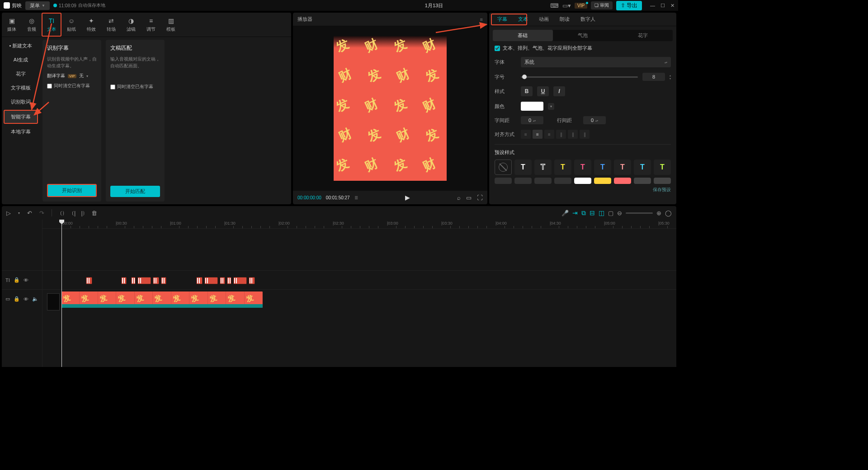  Describe the element at coordinates (503, 167) in the screenshot. I see `preset-none` at that location.